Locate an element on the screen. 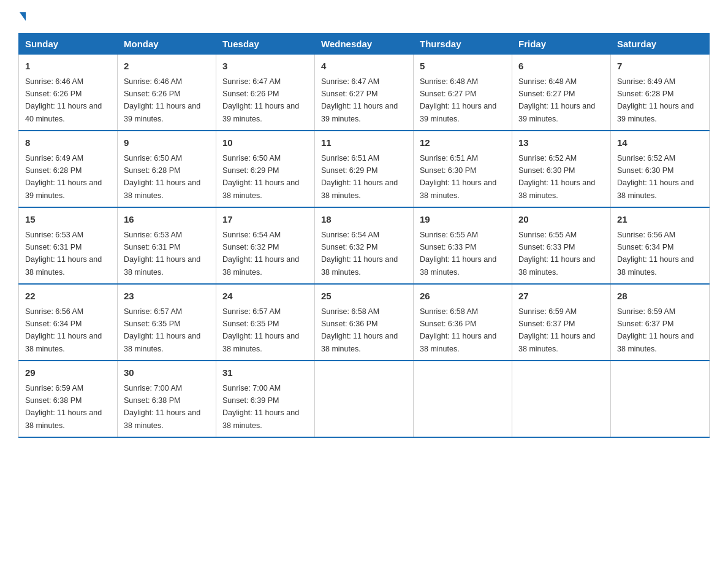 This screenshot has width=728, height=563. day-number: 28 is located at coordinates (660, 297).